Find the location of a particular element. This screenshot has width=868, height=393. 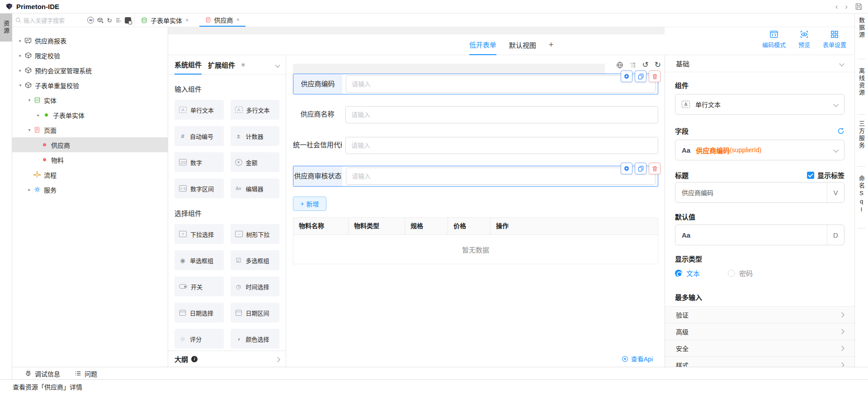

preview-button: 预览 is located at coordinates (804, 39).